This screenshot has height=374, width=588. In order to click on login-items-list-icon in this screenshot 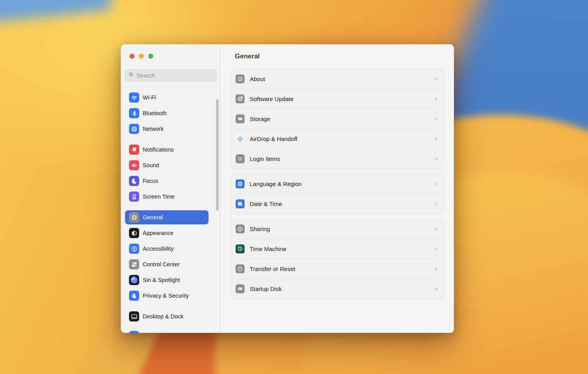, I will do `click(240, 159)`.